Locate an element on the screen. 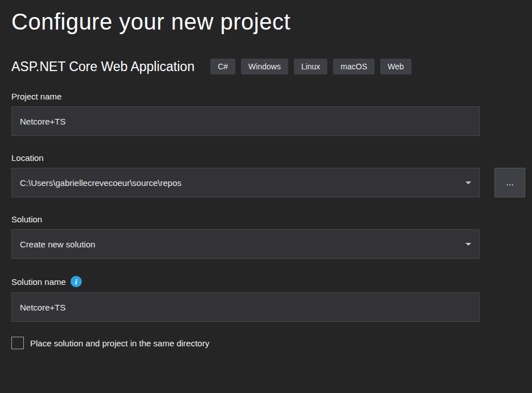 This screenshot has width=532, height=393. project-name-label: Project name is located at coordinates (268, 97).